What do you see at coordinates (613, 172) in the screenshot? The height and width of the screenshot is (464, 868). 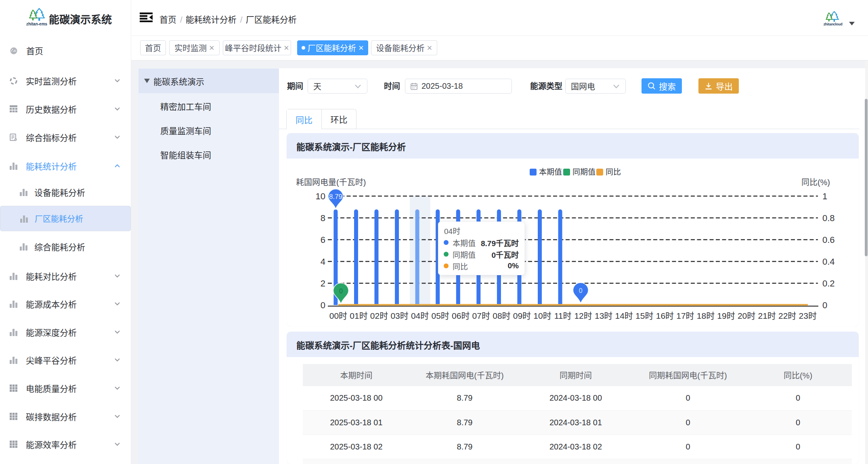 I see `svg-text: 同比` at bounding box center [613, 172].